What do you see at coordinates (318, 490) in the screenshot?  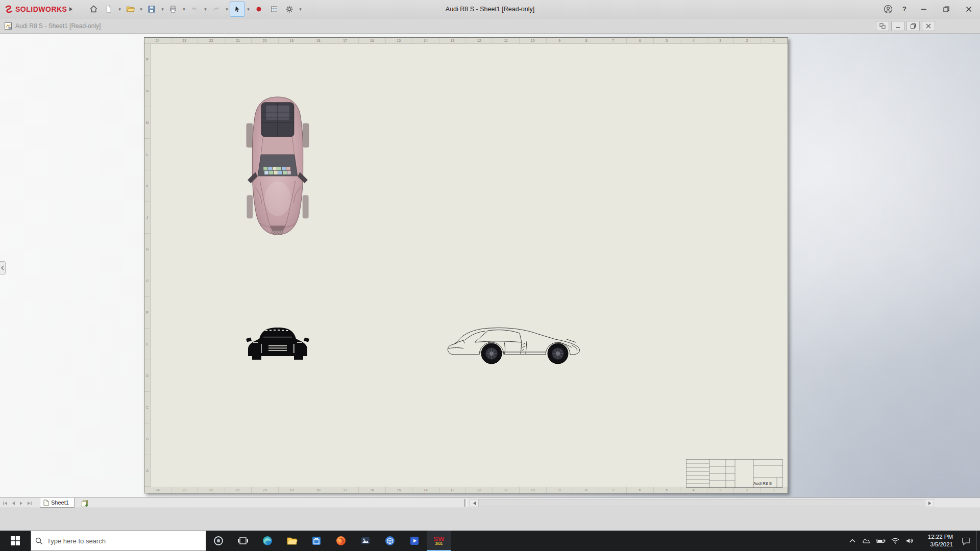 I see `ruler-label: 18` at bounding box center [318, 490].